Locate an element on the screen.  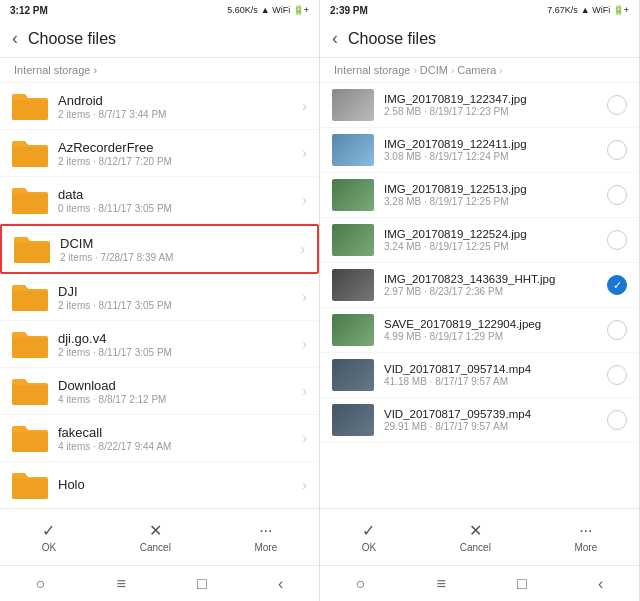
thumb-meta: 3.24 MB · 8/19/17 12:25 PM is located at coordinates (496, 246).